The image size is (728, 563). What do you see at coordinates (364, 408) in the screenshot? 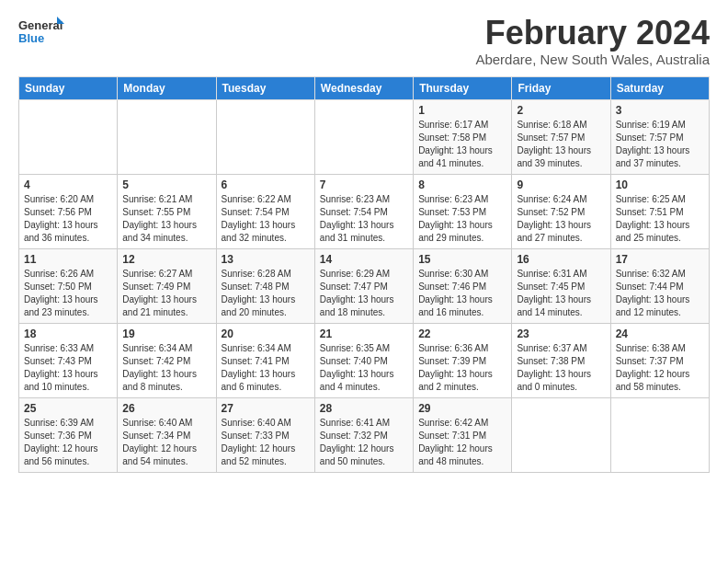
I see `day-number: 28` at bounding box center [364, 408].